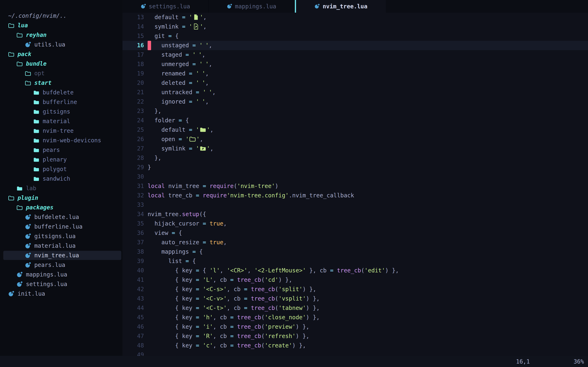 The image size is (588, 367). I want to click on tree-item-label: nvim_tree.lua, so click(57, 255).